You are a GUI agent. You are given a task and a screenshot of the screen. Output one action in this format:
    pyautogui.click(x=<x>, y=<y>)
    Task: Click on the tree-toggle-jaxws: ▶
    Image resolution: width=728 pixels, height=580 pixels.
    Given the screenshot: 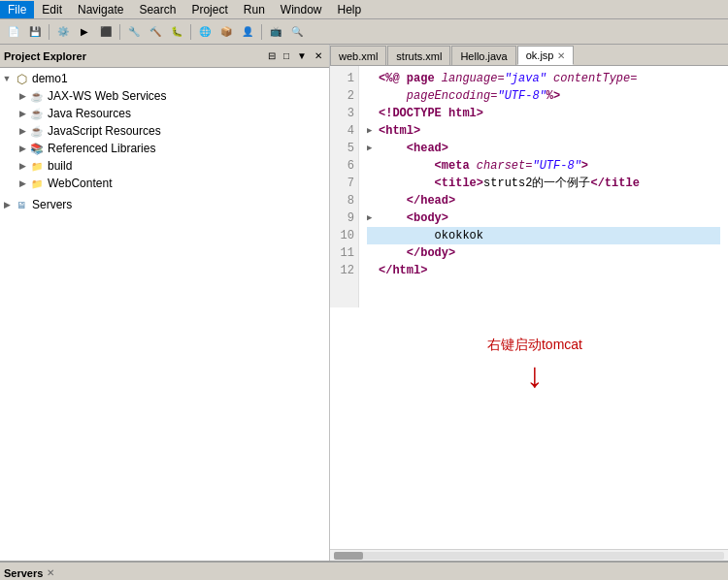 What is the action you would take?
    pyautogui.click(x=22, y=96)
    